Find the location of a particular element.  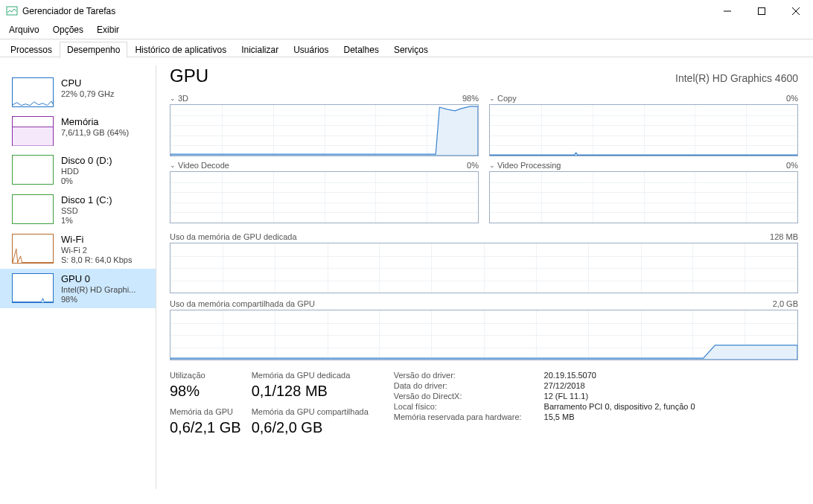

maximize-button is located at coordinates (762, 11).